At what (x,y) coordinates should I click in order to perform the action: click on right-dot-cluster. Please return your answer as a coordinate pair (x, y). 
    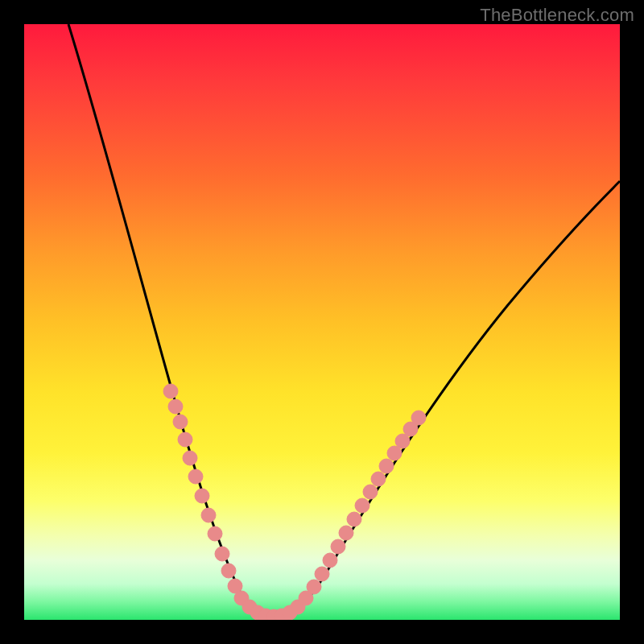
    Looking at the image, I should click on (362, 508).